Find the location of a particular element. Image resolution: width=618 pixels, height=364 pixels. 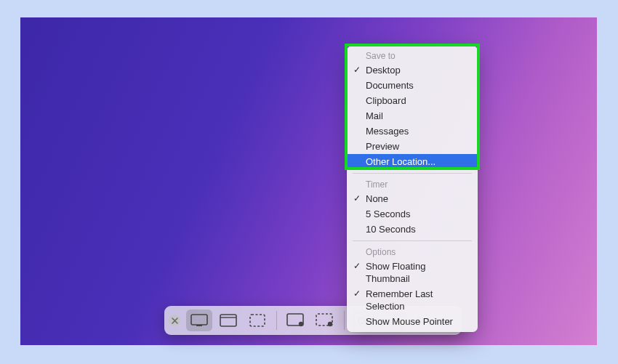

record-entire-screen-button is located at coordinates (296, 320).